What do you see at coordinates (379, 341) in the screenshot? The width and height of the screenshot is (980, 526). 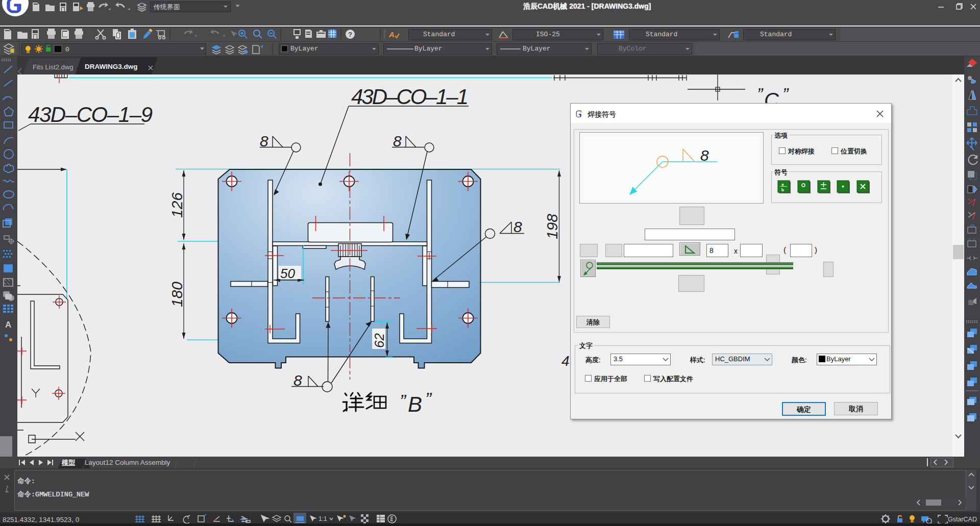 I see `svg-text: 62` at bounding box center [379, 341].